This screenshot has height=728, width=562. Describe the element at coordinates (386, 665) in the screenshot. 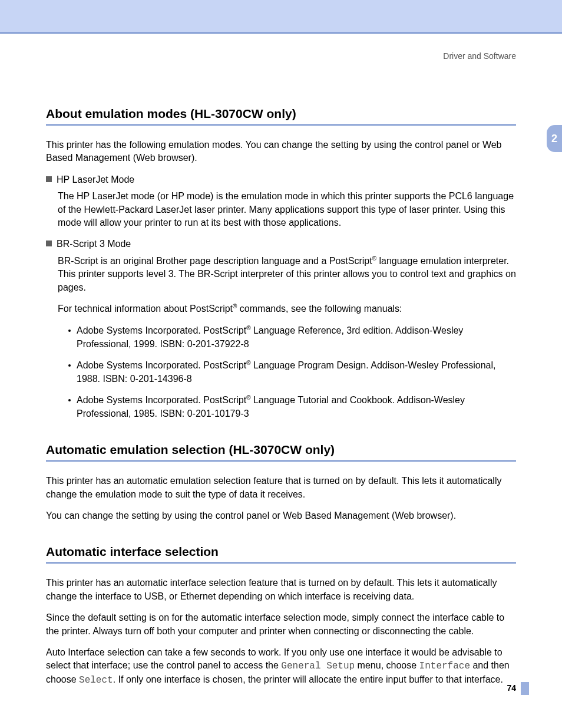

I see `text-fragment: menu, choose` at that location.